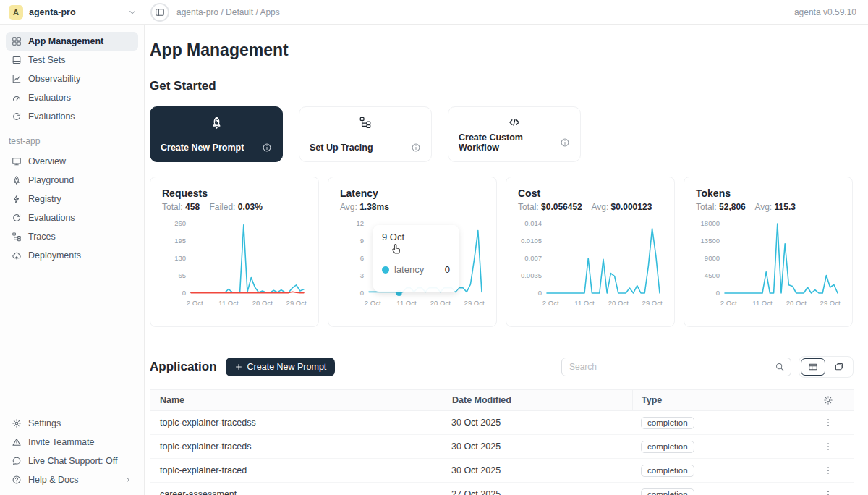  I want to click on svg-text: 0.0105, so click(531, 240).